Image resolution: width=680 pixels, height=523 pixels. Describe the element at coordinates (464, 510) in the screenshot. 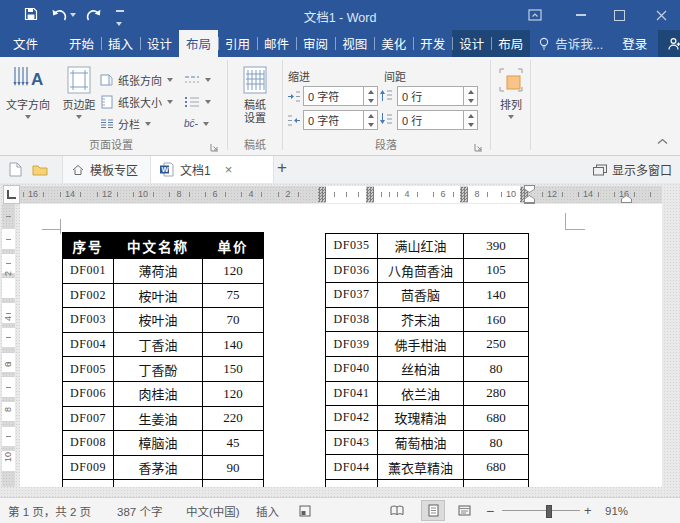

I see `web-layout-button` at that location.